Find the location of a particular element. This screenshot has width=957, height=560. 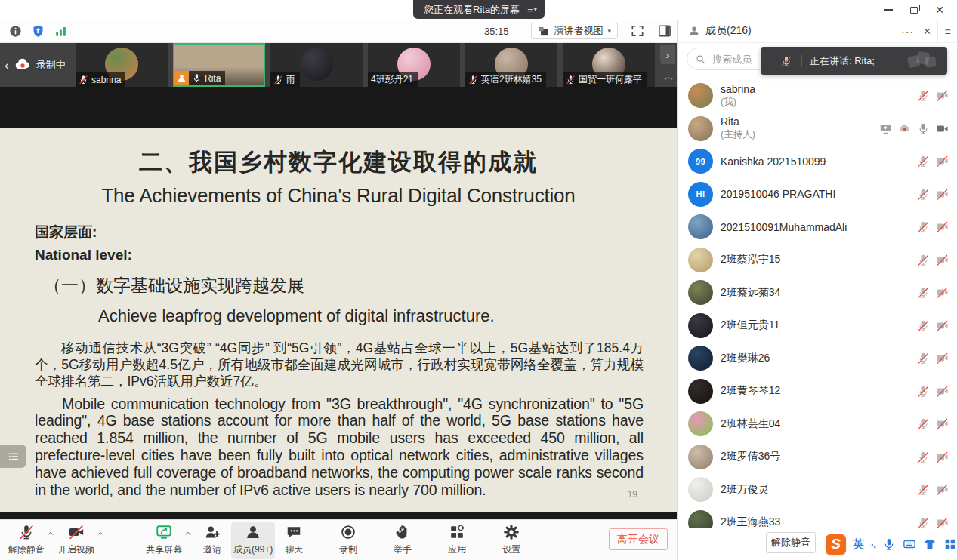

video-tile-sabrina: sabrina is located at coordinates (122, 65).